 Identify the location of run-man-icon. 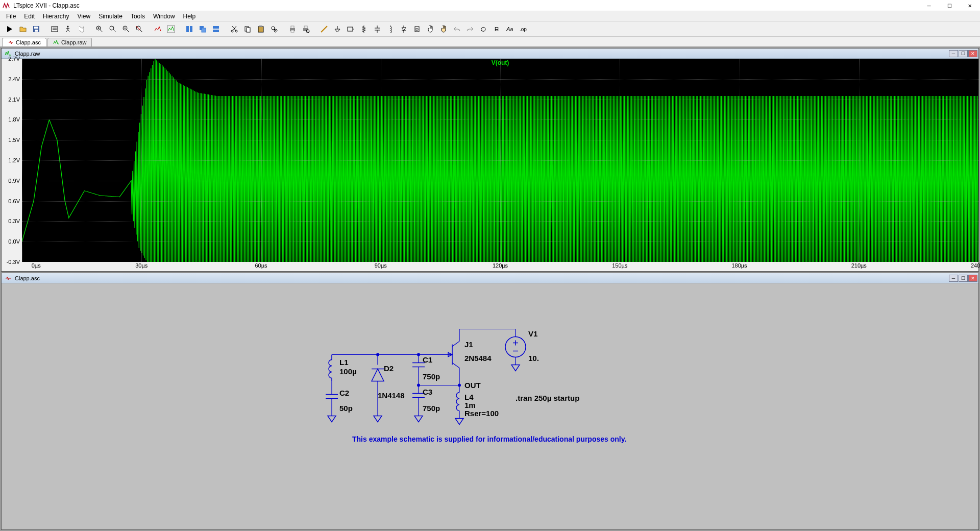
(68, 29).